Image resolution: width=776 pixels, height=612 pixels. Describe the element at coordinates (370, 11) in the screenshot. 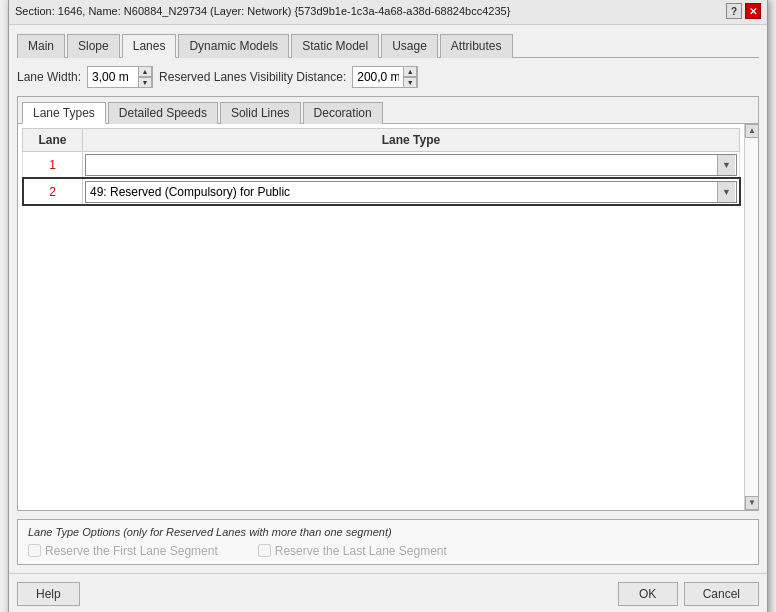

I see `window-title: Section: 1646, Name: N60884_N29734 (Laye…` at that location.